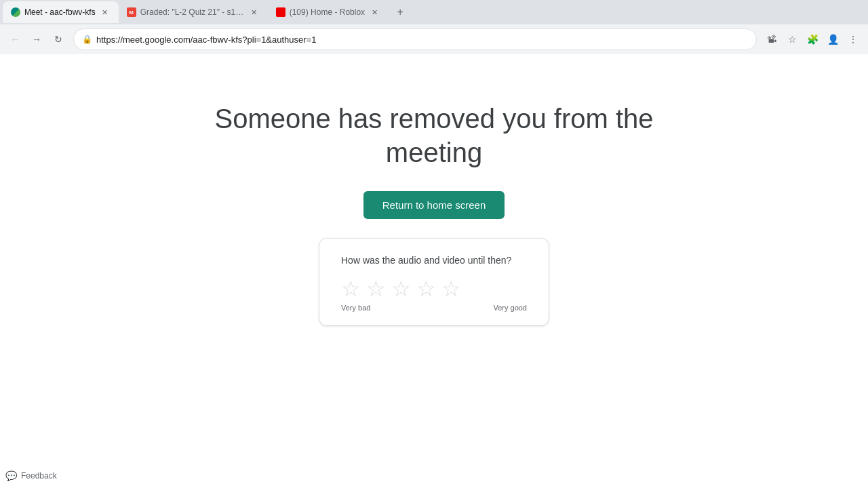 Image resolution: width=868 pixels, height=488 pixels. What do you see at coordinates (206, 39) in the screenshot?
I see `url-text: https://meet.google.com/aac-fbwv-kfs?pli…` at bounding box center [206, 39].